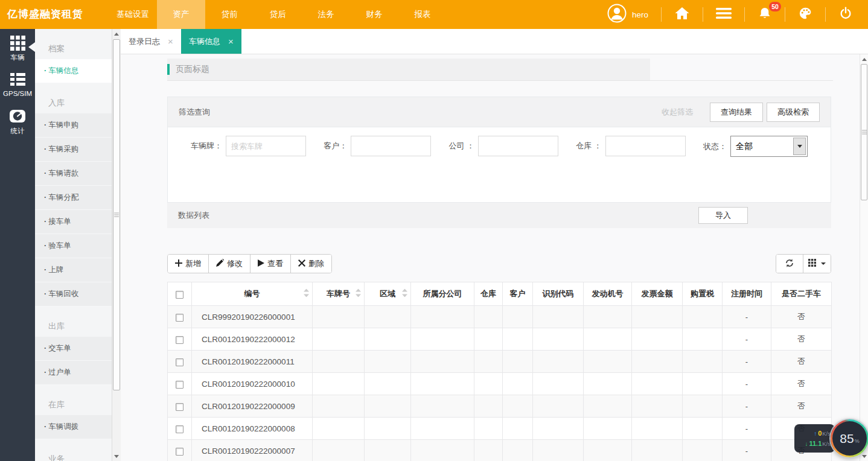 This screenshot has height=461, width=868. Describe the element at coordinates (74, 246) in the screenshot. I see `menu-item-inspection-order: 验车单` at that location.